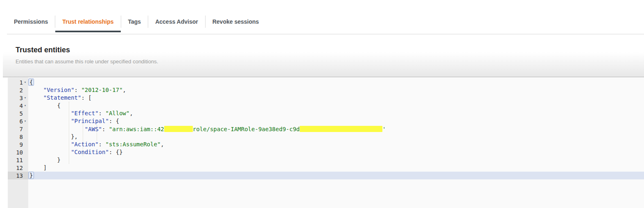 Image resolution: width=644 pixels, height=208 pixels. Describe the element at coordinates (18, 160) in the screenshot. I see `gutter-row: 11` at that location.